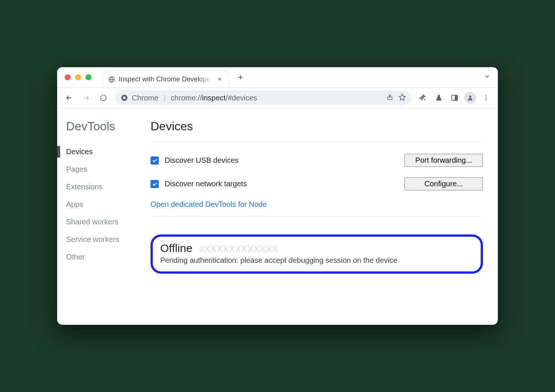 This screenshot has width=555, height=392. What do you see at coordinates (106, 257) in the screenshot?
I see `sidebar-item-other: Other` at bounding box center [106, 257].